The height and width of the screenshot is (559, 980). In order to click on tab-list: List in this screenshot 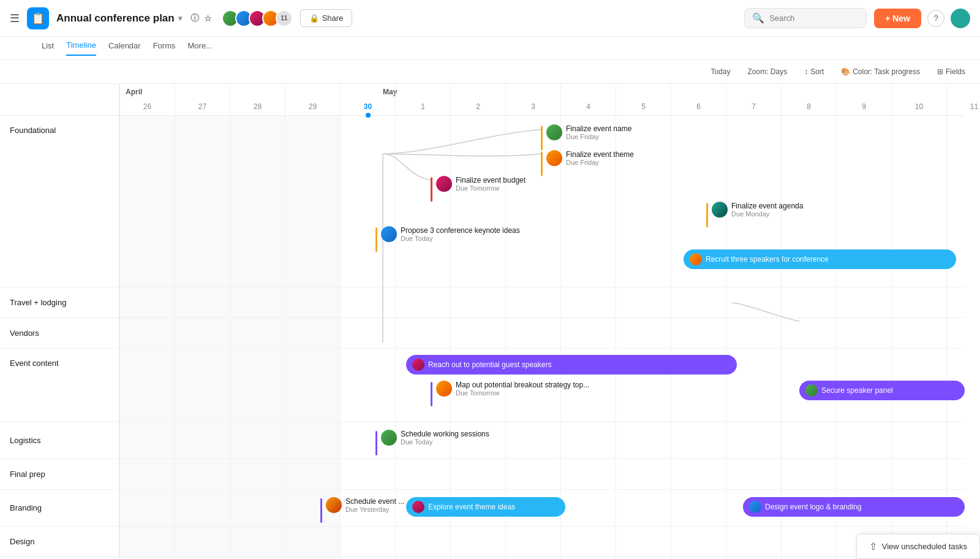, I will do `click(48, 48)`.